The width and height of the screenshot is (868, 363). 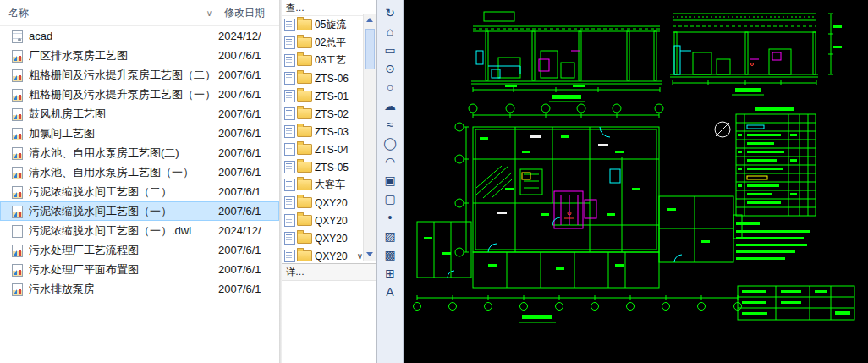 What do you see at coordinates (140, 134) in the screenshot?
I see `加氯间工艺图: 加氯间工艺图 2007/6/1` at bounding box center [140, 134].